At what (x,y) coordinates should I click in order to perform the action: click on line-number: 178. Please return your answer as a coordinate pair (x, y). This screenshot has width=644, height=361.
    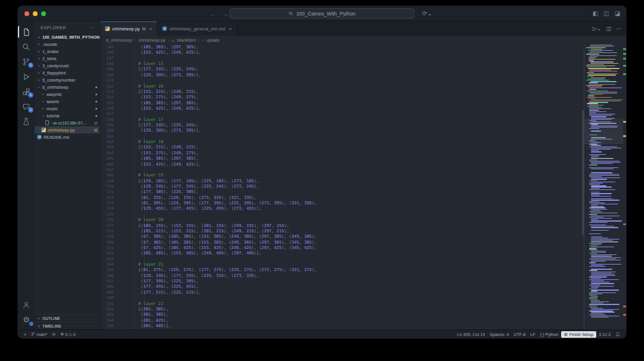
    Looking at the image, I should click on (109, 231).